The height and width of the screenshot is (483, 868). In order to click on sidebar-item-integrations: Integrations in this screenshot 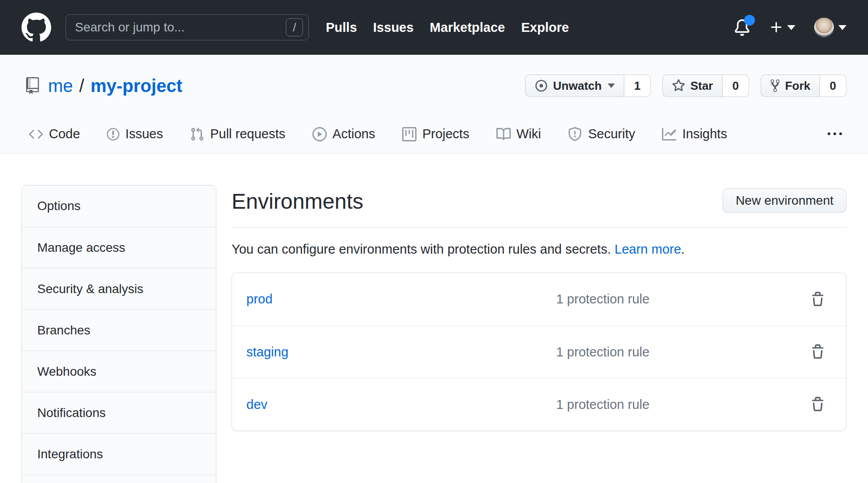, I will do `click(119, 454)`.